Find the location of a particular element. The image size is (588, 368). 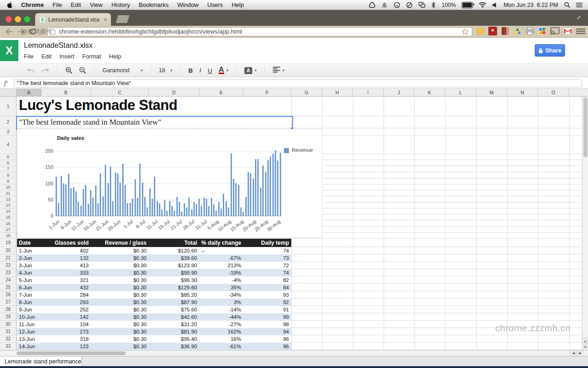

table-cell: 98 is located at coordinates (267, 324).